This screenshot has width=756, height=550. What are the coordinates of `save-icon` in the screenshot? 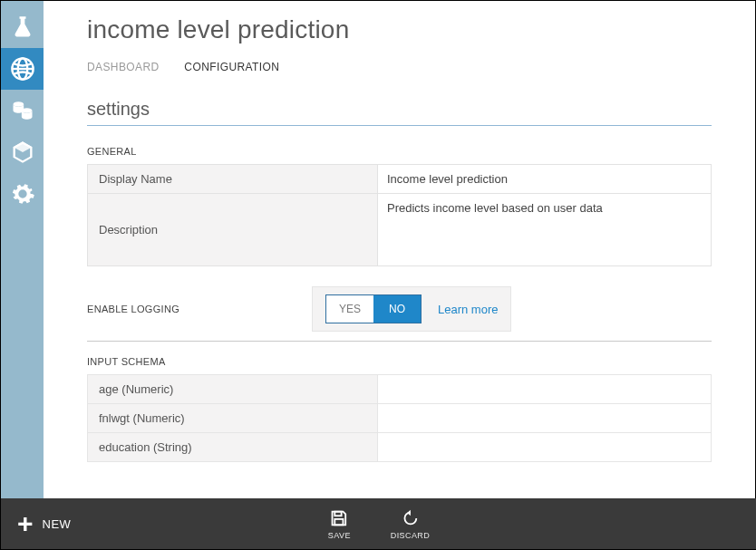 It's located at (339, 518).